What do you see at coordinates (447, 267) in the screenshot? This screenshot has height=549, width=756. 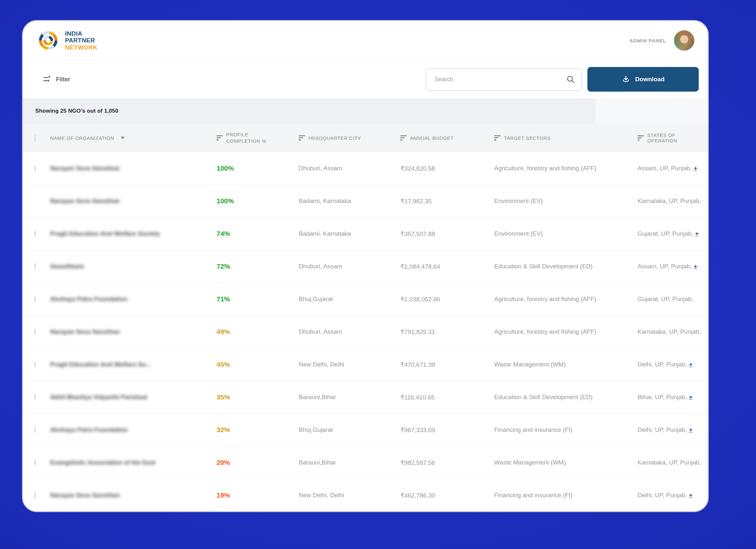 I see `annual-budget: ₹1,084,478.64` at bounding box center [447, 267].